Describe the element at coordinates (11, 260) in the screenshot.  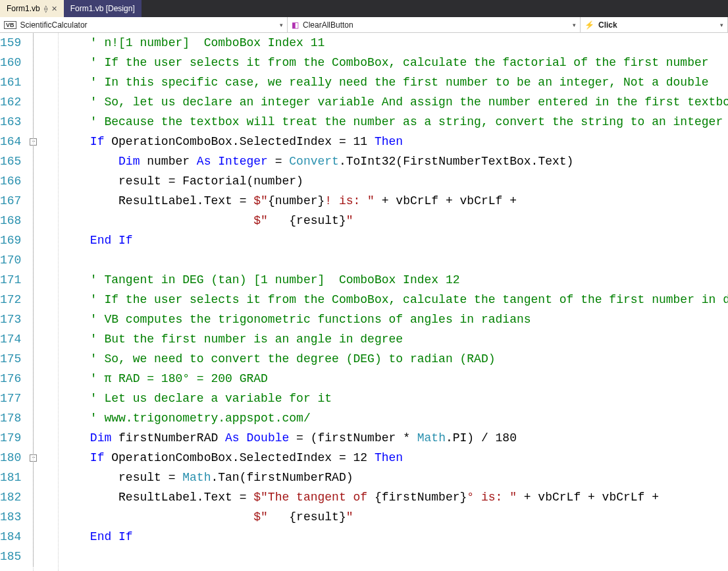
I see `line-number: 170` at that location.